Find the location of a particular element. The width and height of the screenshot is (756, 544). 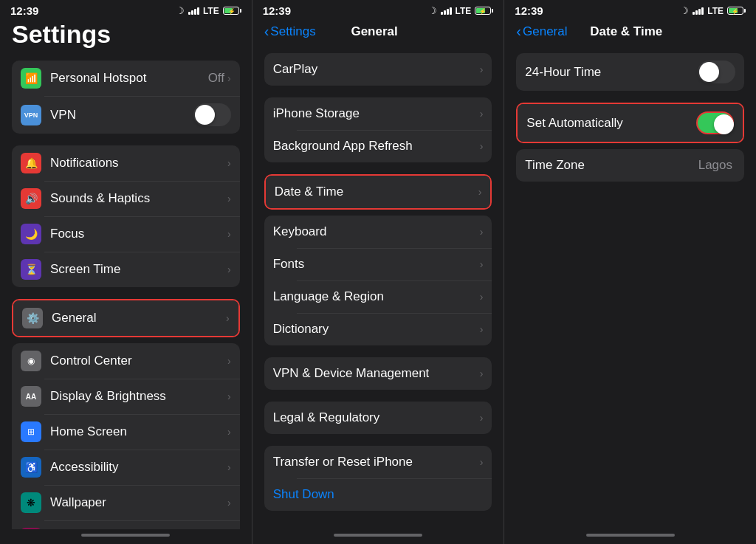

focus-label: Focus is located at coordinates (139, 234).